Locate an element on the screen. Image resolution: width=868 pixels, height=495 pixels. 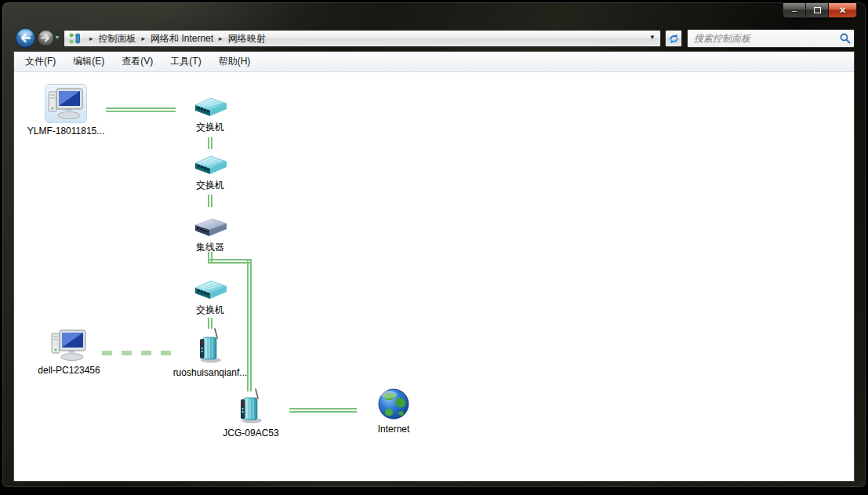
close-button: × is located at coordinates (842, 10).